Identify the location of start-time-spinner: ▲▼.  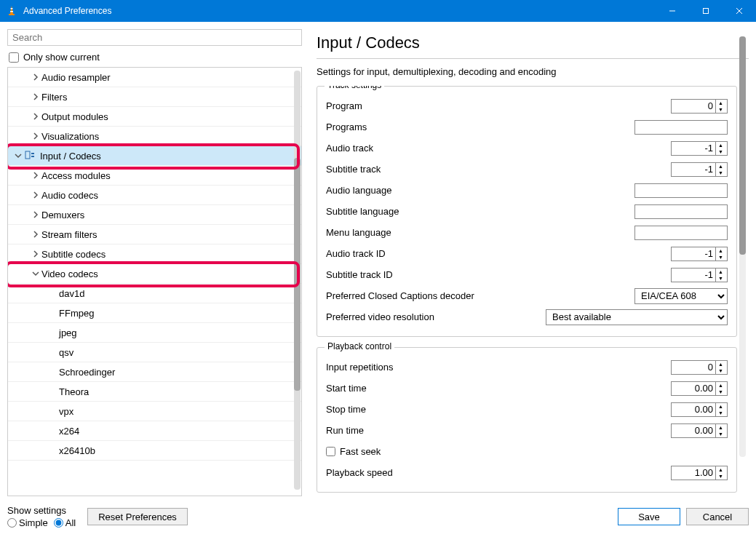
(699, 389).